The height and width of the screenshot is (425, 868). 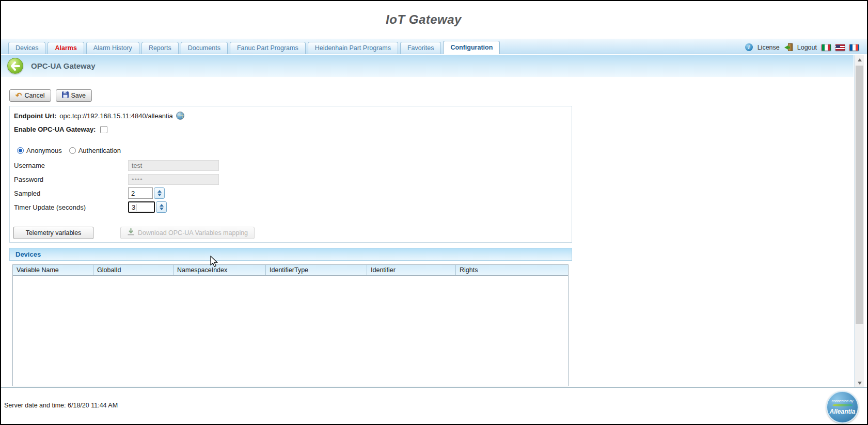 What do you see at coordinates (860, 60) in the screenshot?
I see `arrow-up-icon` at bounding box center [860, 60].